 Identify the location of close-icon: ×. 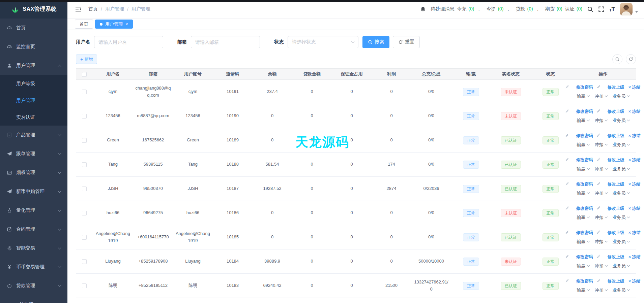
(127, 24).